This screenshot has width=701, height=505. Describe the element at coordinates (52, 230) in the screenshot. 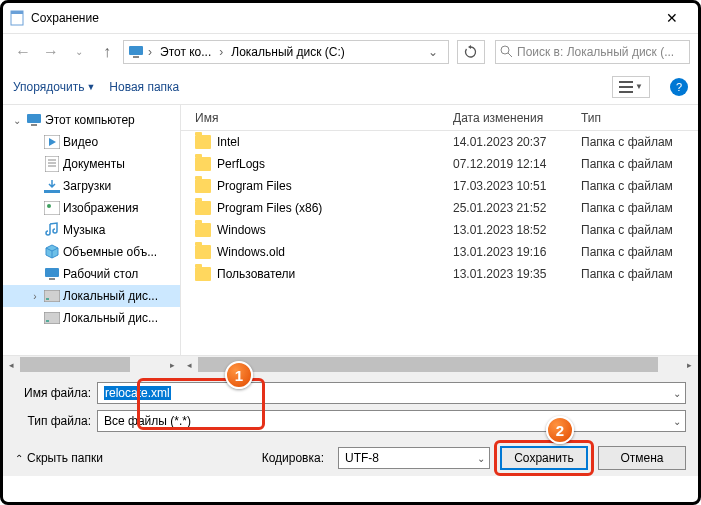

I see `music-icon` at that location.